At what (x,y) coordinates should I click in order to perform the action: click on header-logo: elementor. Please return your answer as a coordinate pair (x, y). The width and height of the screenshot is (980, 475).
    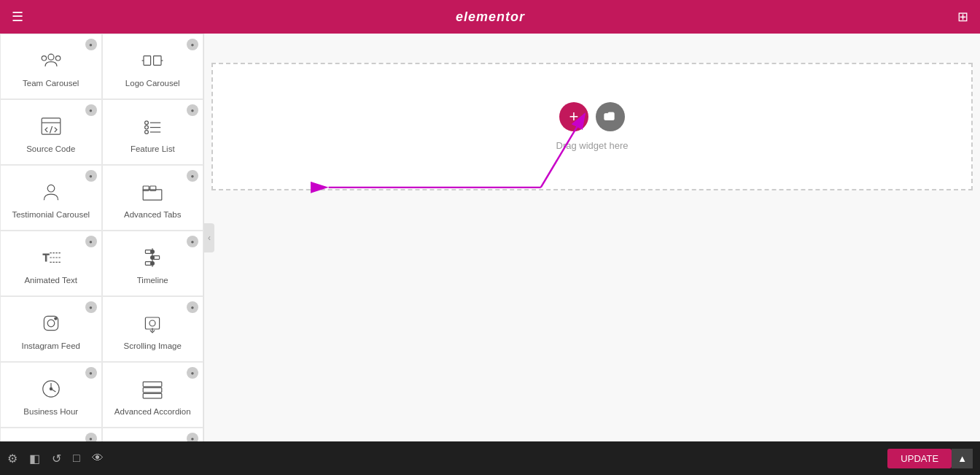
    Looking at the image, I should click on (490, 18).